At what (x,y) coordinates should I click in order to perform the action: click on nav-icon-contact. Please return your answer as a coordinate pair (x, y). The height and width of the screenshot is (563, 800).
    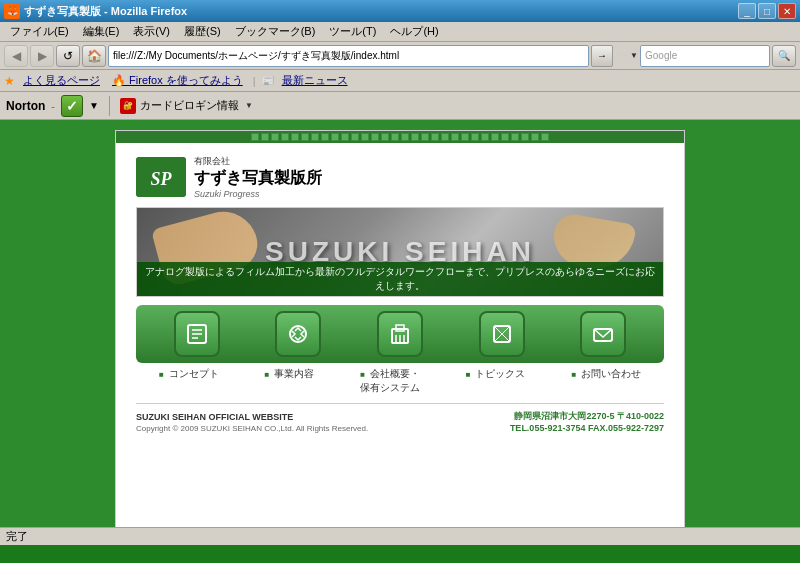
    Looking at the image, I should click on (603, 334).